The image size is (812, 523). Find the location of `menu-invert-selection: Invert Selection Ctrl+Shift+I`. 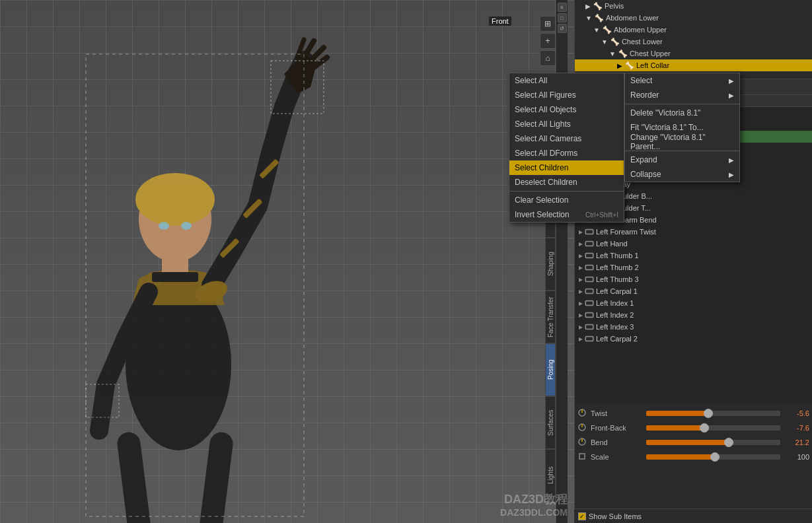

menu-invert-selection: Invert Selection Ctrl+Shift+I is located at coordinates (567, 215).